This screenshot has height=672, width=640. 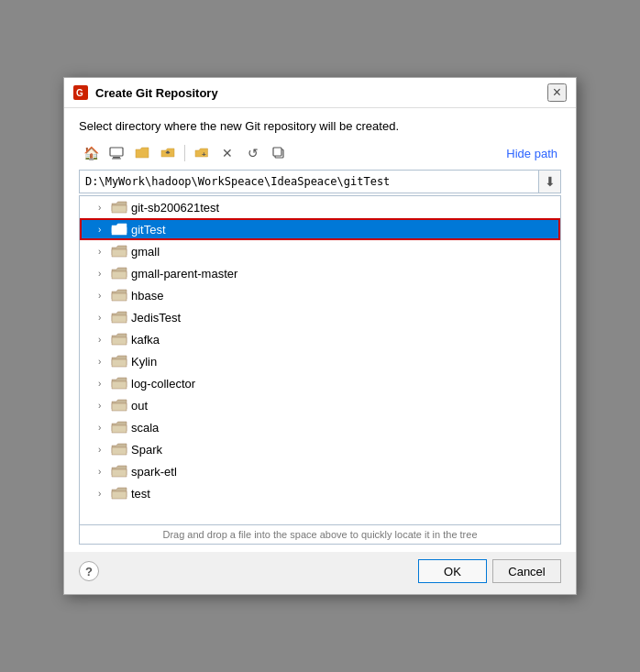 What do you see at coordinates (320, 383) in the screenshot?
I see `tree-item: › log-collector` at bounding box center [320, 383].